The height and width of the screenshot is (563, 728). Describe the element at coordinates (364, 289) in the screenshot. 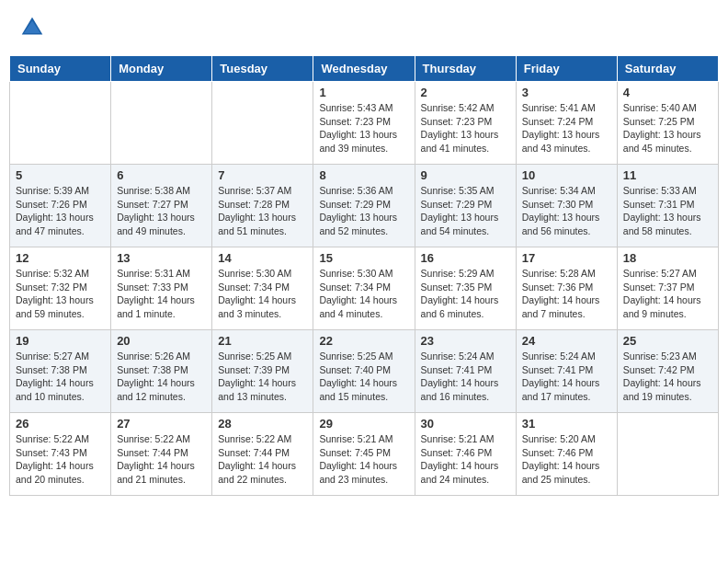

I see `calendar-cell: 15Sunrise: 5:30 AMSunset: 7:34 PMDayligh…` at that location.